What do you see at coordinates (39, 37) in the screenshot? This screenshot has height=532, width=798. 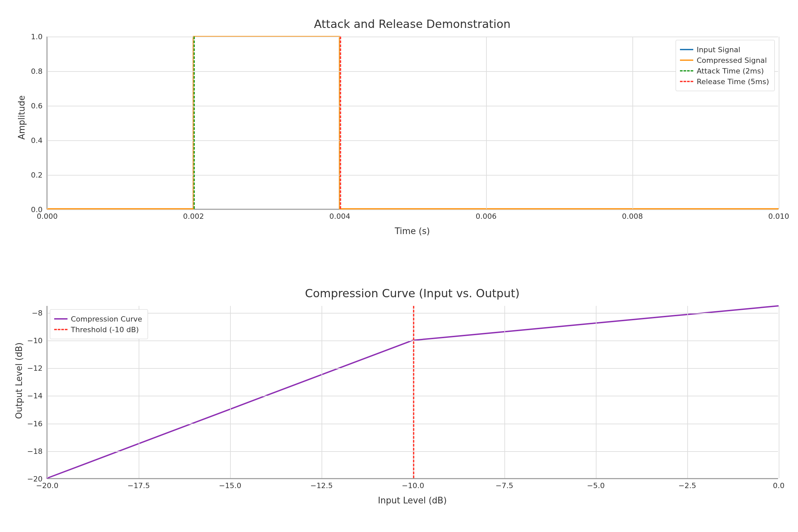 I see `y-tick-label: 1.0` at bounding box center [39, 37].